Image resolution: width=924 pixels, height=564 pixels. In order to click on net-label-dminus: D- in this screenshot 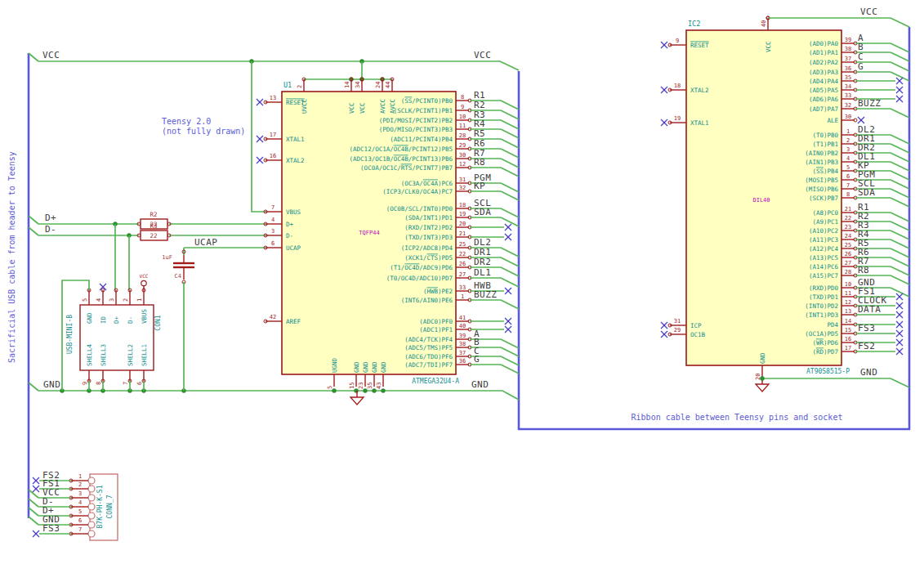, I will do `click(51, 229)`.